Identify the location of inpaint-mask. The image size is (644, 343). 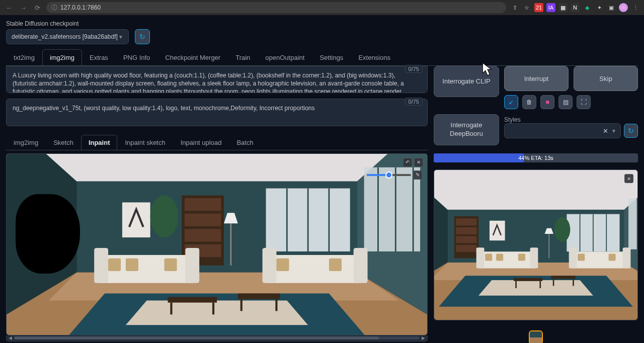
(48, 234).